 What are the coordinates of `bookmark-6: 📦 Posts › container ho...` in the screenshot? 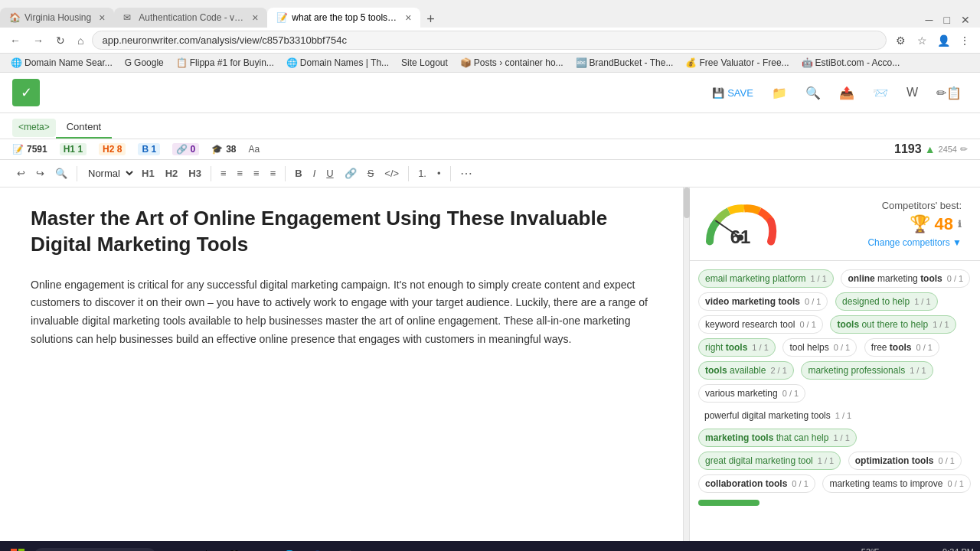 It's located at (511, 63).